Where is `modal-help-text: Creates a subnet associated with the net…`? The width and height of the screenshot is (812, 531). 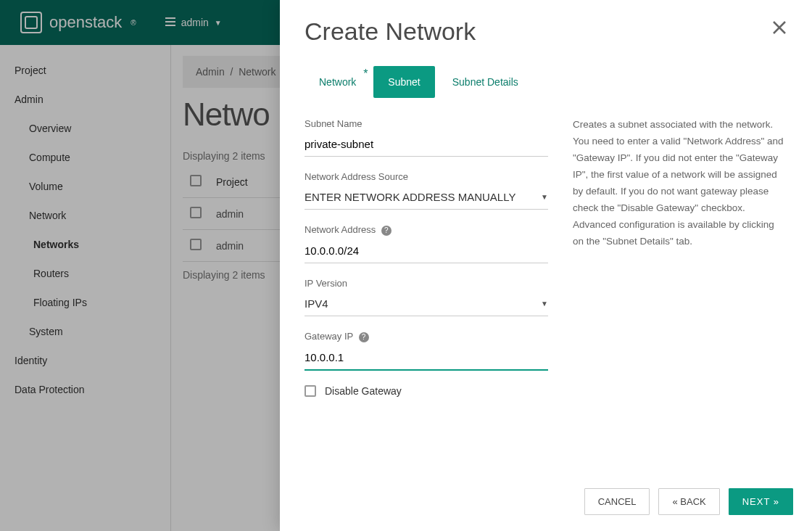 modal-help-text: Creates a subnet associated with the net… is located at coordinates (680, 184).